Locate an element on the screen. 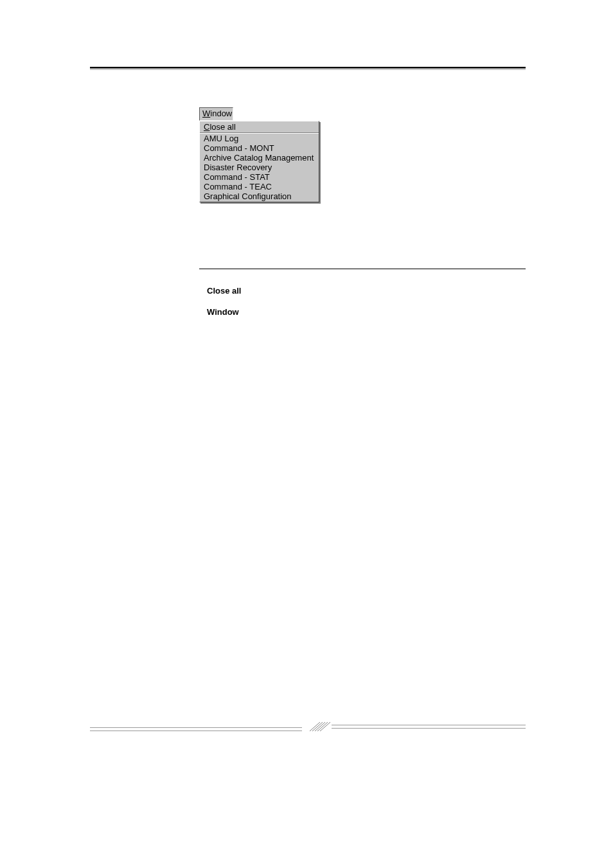 The width and height of the screenshot is (613, 868). menu-item-text: Graphical Configuration is located at coordinates (248, 197).